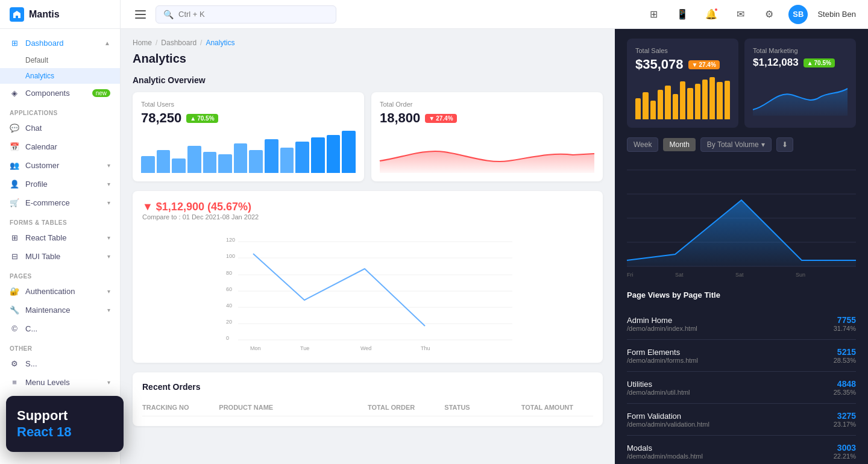 This screenshot has width=868, height=464. I want to click on sidebar-sub-default: Default, so click(60, 60).